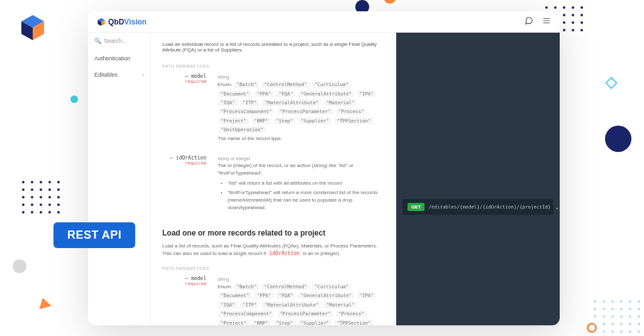 This screenshot has width=644, height=336. I want to click on decor-diamond, so click(611, 83).